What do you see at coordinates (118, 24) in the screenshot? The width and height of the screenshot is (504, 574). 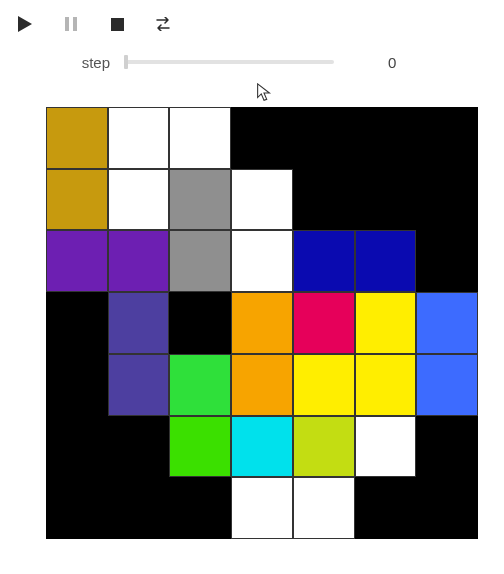 I see `stop-icon` at bounding box center [118, 24].